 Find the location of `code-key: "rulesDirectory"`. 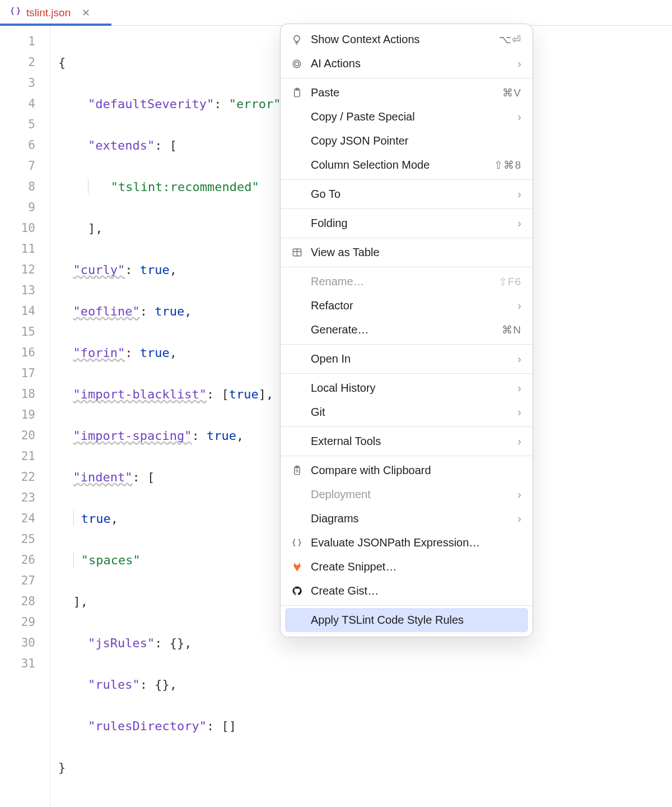

code-key: "rulesDirectory" is located at coordinates (147, 726).